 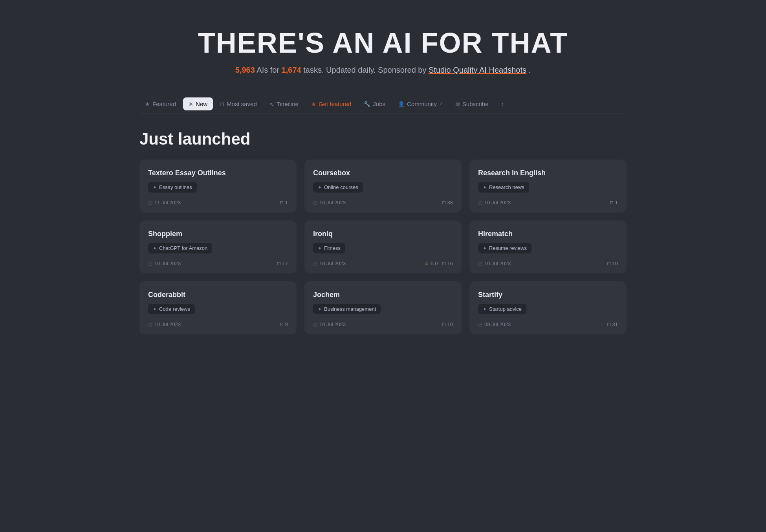 I want to click on nav-label-jobs: Jobs, so click(x=379, y=104).